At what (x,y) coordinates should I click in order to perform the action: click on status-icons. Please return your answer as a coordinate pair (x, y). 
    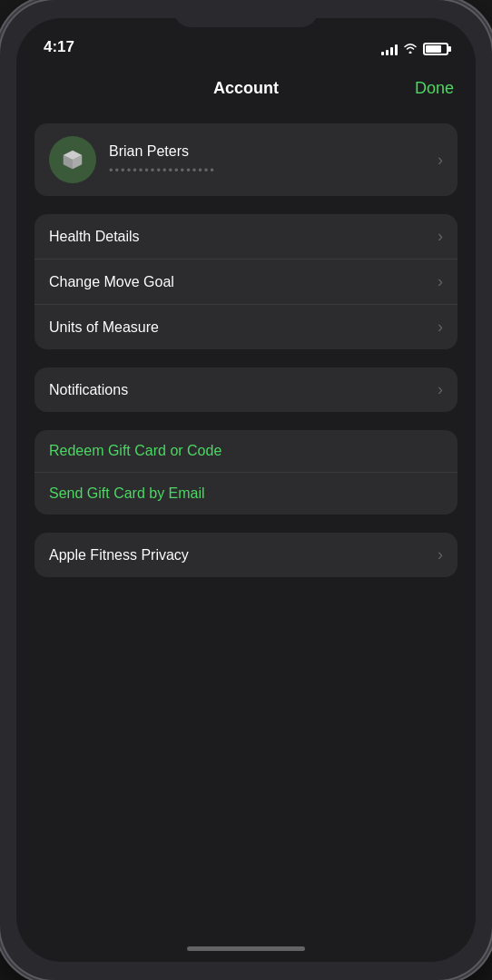
    Looking at the image, I should click on (415, 49).